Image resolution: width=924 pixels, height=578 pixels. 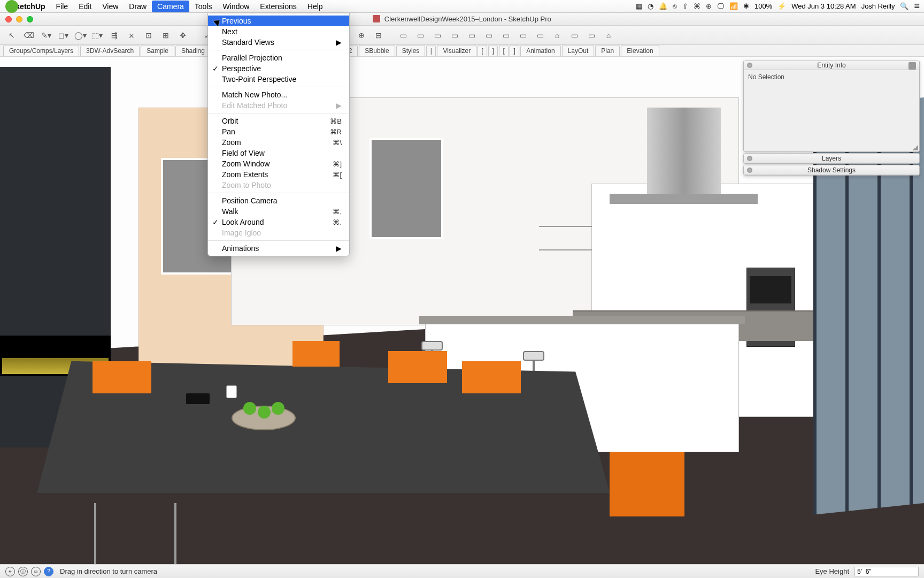 I want to click on menu-item: Orbit⌘B, so click(x=279, y=121).